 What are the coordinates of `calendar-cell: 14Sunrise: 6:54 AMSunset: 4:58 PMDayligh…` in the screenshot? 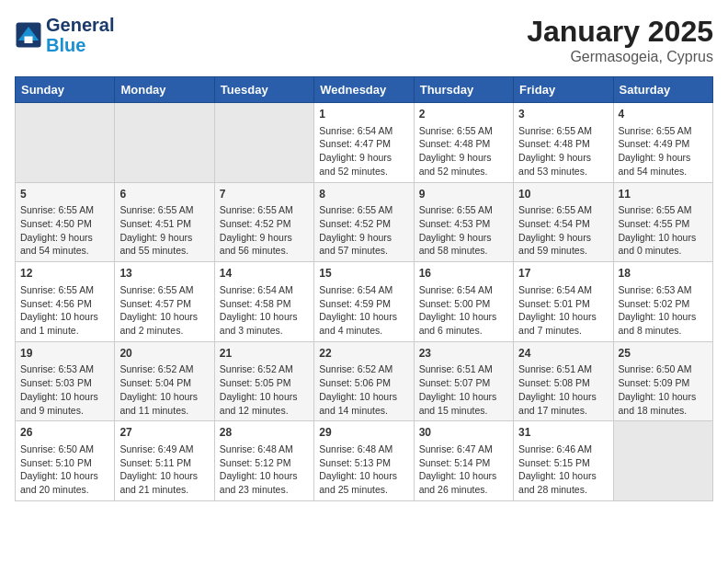 It's located at (264, 302).